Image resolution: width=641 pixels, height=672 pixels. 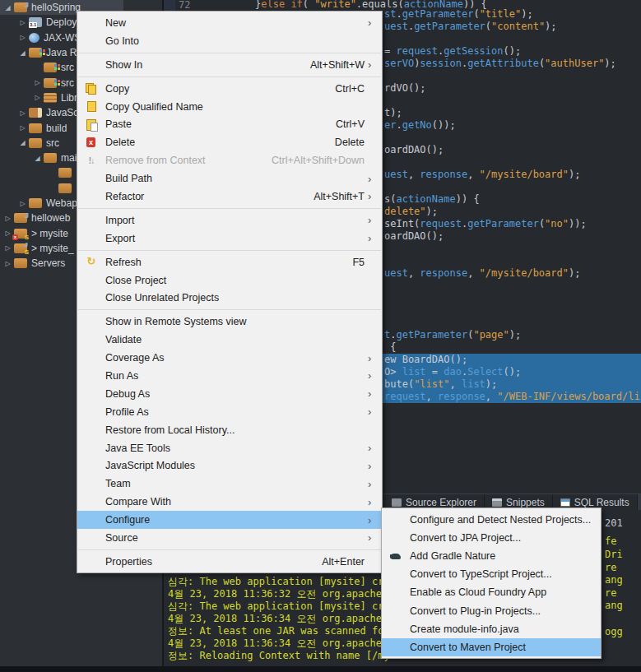 What do you see at coordinates (230, 502) in the screenshot?
I see `menu-item-compare-with: Compare With›` at bounding box center [230, 502].